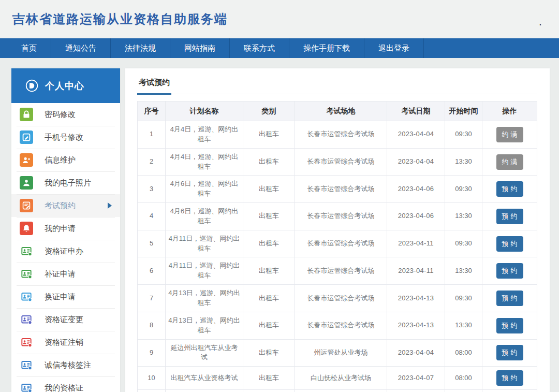  I want to click on cell-exam-date: 2023-04-07, so click(416, 378).